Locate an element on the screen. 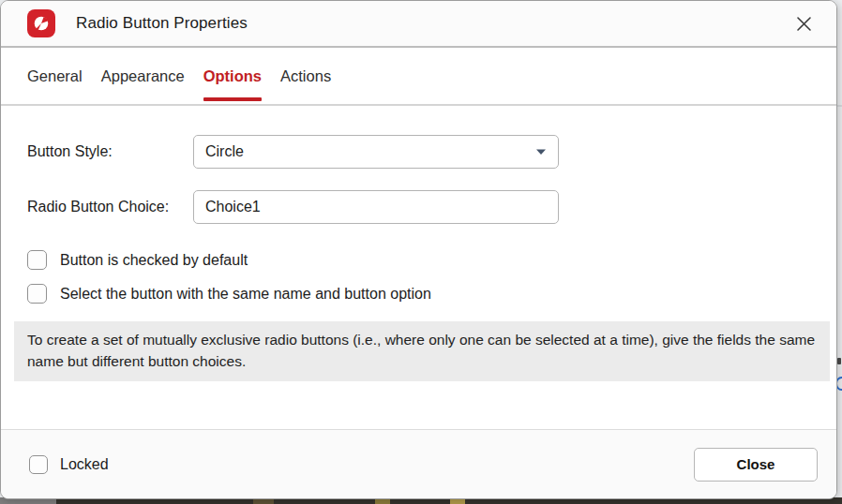  button-style-label: Button Style: is located at coordinates (111, 152).